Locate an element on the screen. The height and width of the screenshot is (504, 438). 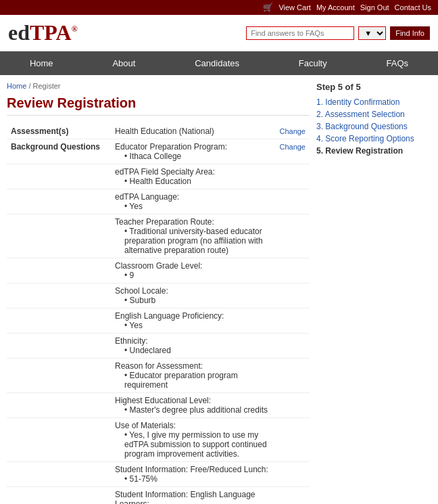
page-title: Review Registration is located at coordinates (158, 106).